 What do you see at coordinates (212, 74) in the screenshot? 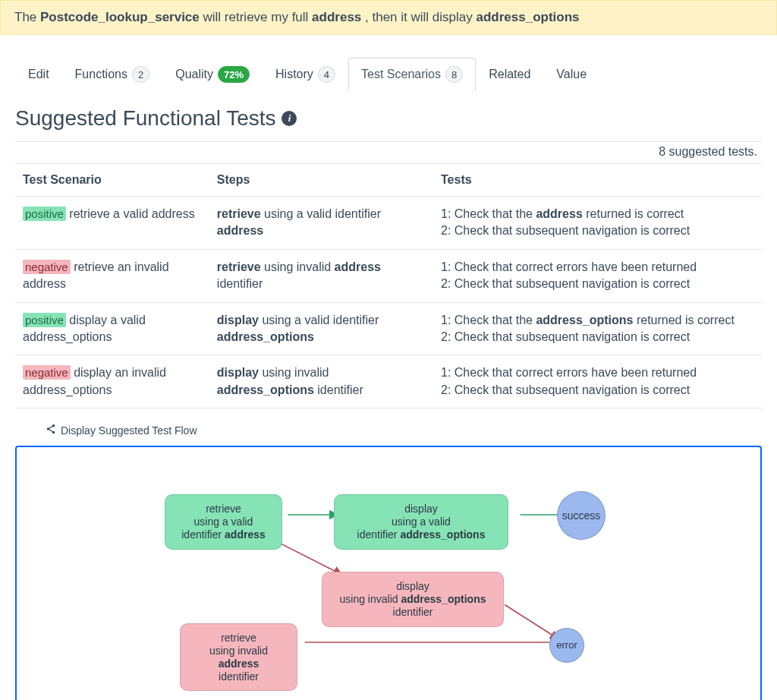
I see `tab-quality: Quality 72%` at bounding box center [212, 74].